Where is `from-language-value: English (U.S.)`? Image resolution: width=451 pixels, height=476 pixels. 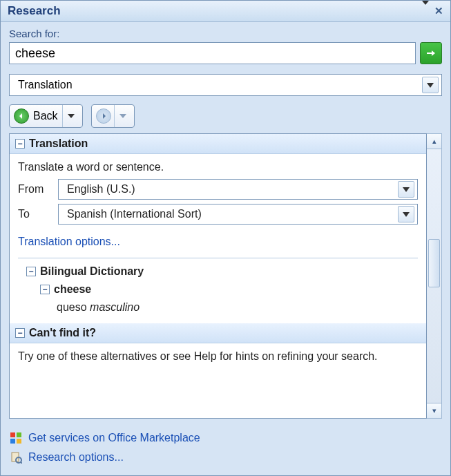 from-language-value: English (U.S.) is located at coordinates (101, 189).